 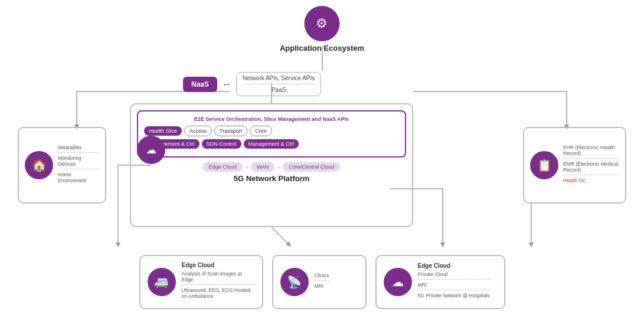 I want to click on health-dc-box: 📋 EHR (Electronic Health Record) EMR (El…, so click(x=575, y=165).